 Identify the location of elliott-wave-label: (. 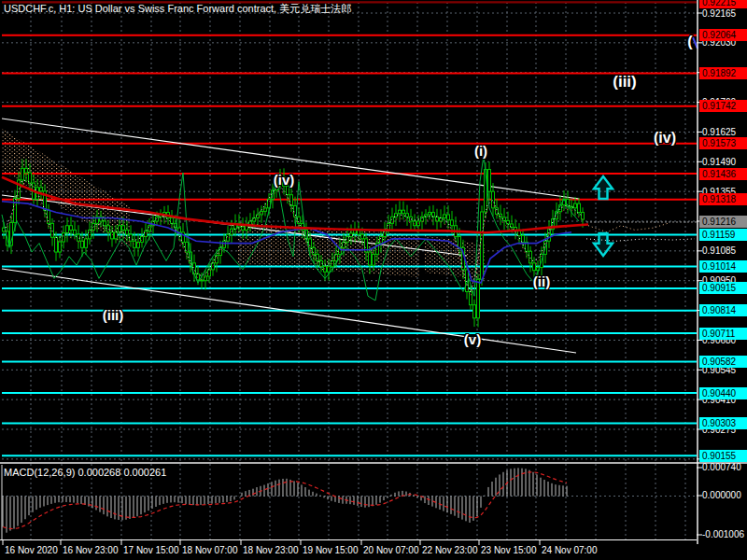
(689, 42).